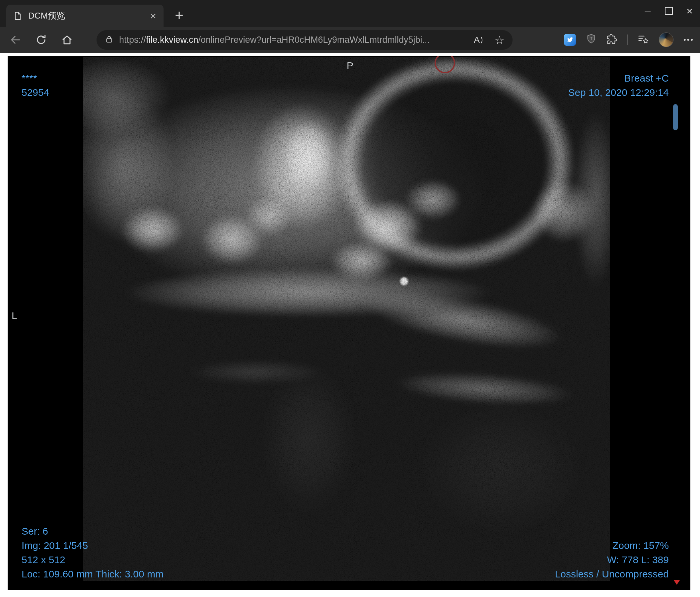  Describe the element at coordinates (591, 40) in the screenshot. I see `shield-extension-icon: T` at that location.